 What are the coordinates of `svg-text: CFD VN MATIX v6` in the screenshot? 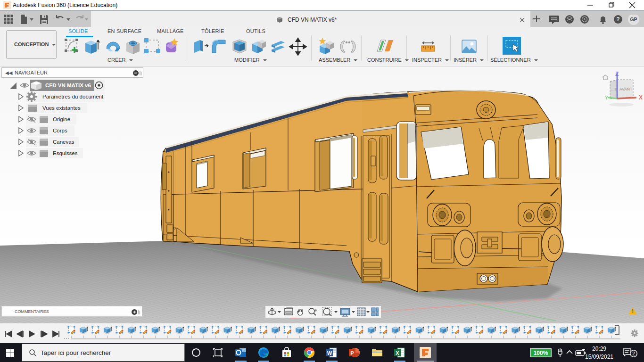 It's located at (68, 85).